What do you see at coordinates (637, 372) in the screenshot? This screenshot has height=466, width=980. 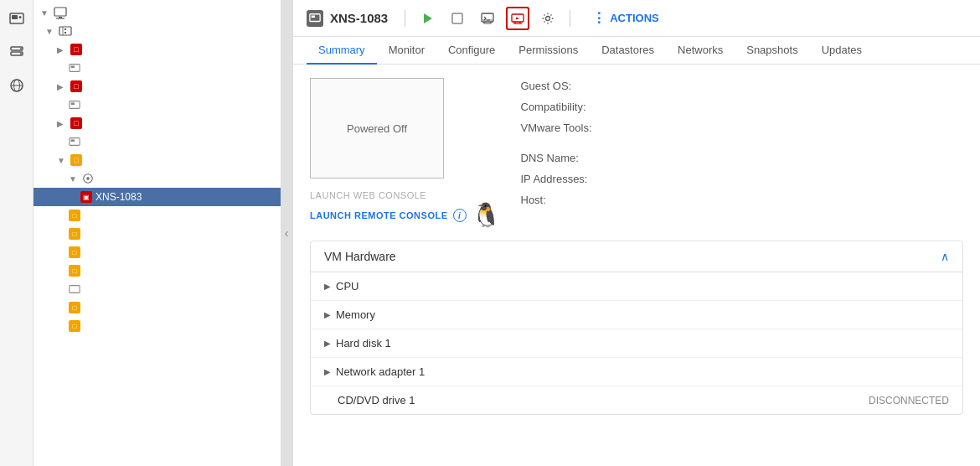 I see `hw-row-network-adapter: ▶ Network adapter 1` at bounding box center [637, 372].